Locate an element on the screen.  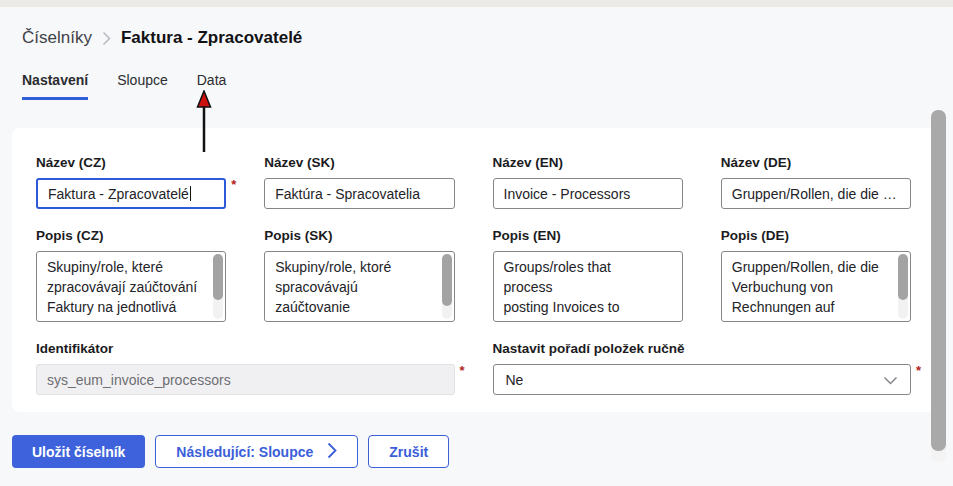
field-popis-cz: Popis (CZ) Skupiny/role, které zpracováv… is located at coordinates (138, 275).